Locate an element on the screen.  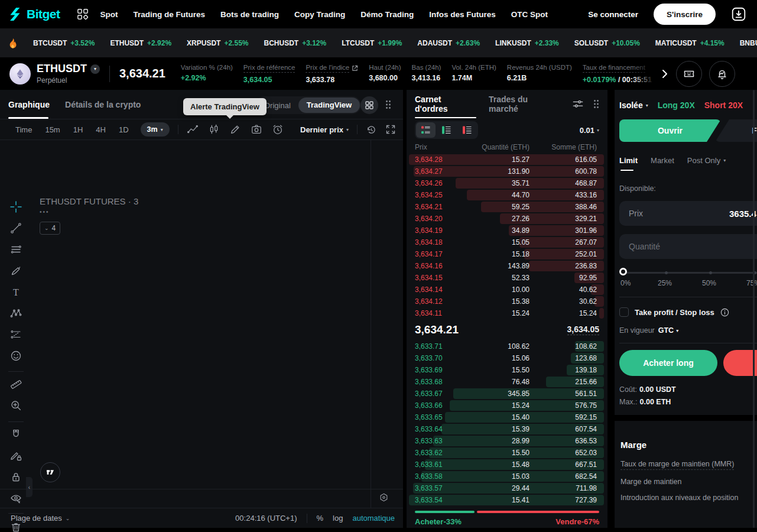
margin-info-link: Taux de marge de maintien (MMR) is located at coordinates (677, 465).